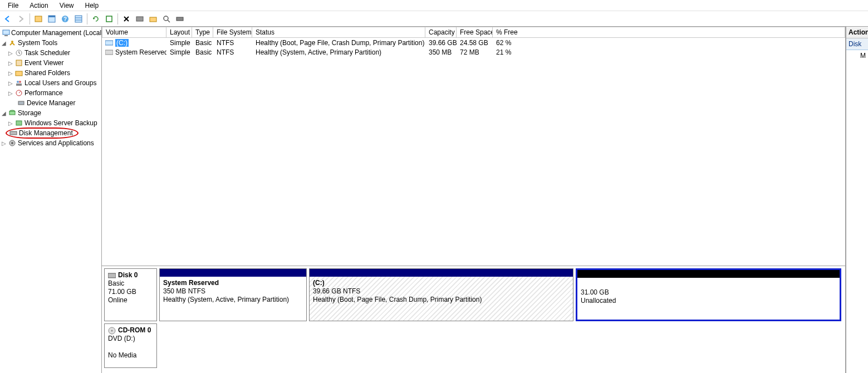 The width and height of the screenshot is (868, 373). What do you see at coordinates (51, 103) in the screenshot?
I see `tree-device-manager: Device Manager` at bounding box center [51, 103].